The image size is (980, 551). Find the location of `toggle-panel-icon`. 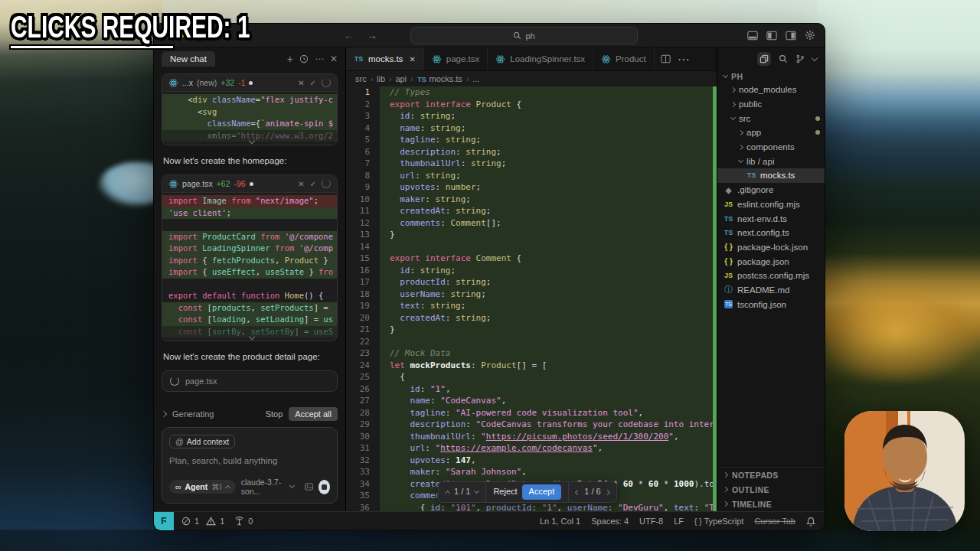

toggle-panel-icon is located at coordinates (753, 35).